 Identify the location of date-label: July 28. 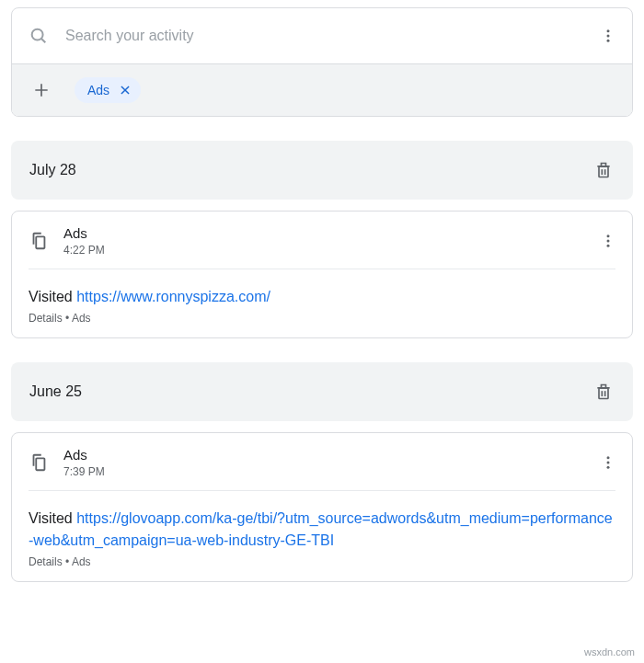
(53, 170).